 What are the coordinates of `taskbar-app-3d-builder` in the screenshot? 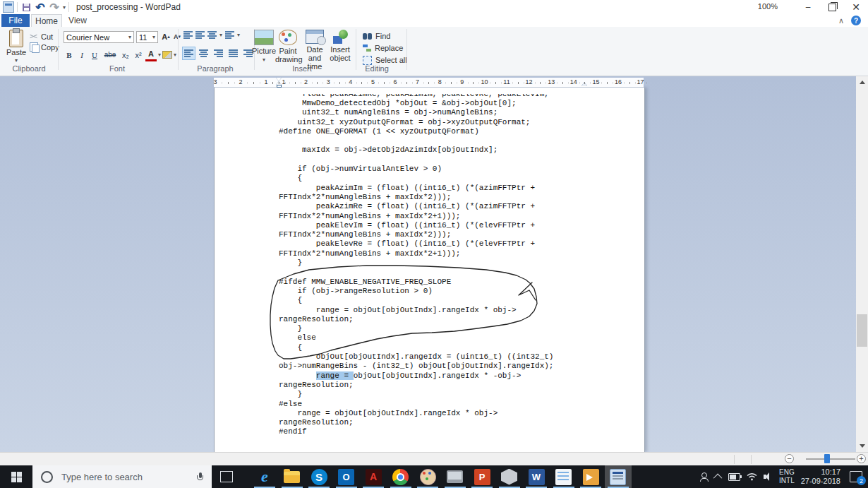 It's located at (510, 477).